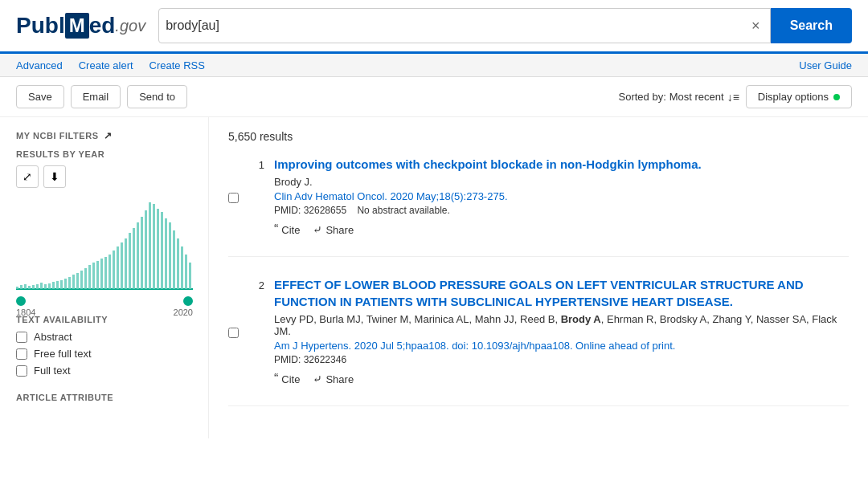  I want to click on external-link-icon: ↗, so click(108, 136).